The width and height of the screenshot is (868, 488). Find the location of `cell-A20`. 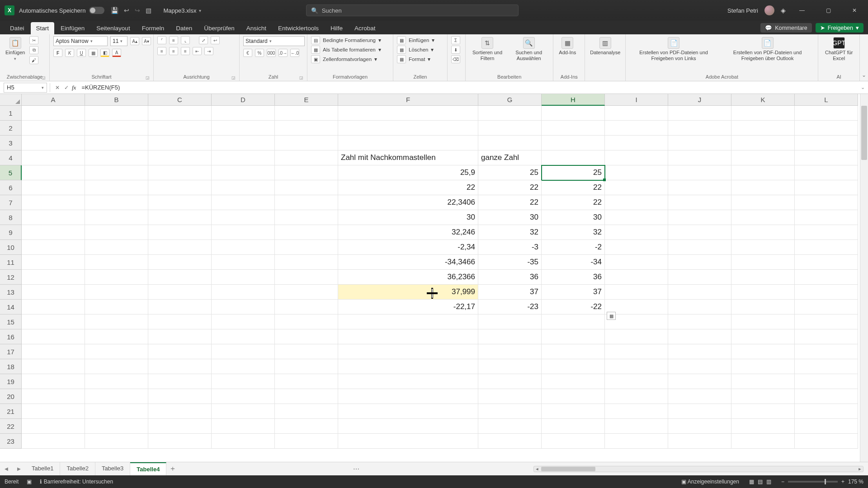

cell-A20 is located at coordinates (53, 397).